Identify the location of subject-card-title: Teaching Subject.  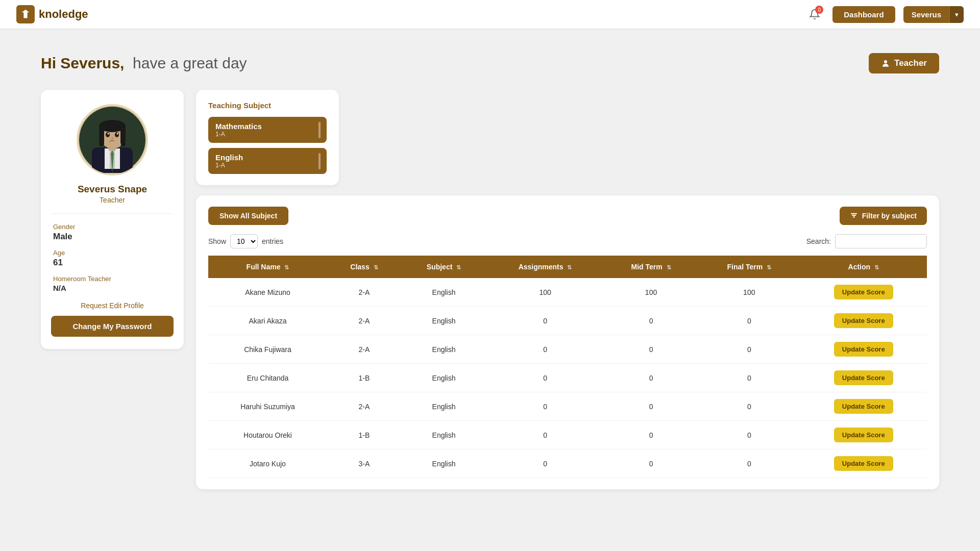
(267, 105).